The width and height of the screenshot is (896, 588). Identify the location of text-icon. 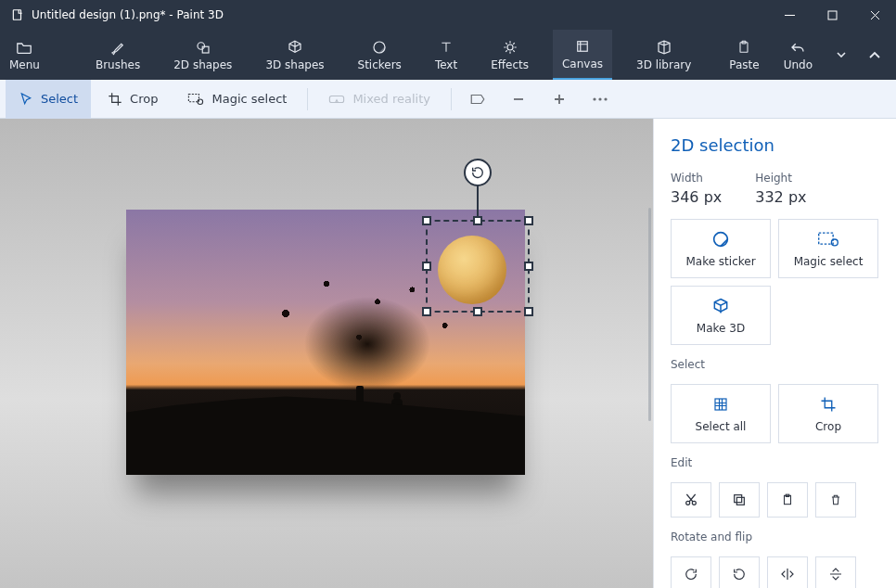
(446, 47).